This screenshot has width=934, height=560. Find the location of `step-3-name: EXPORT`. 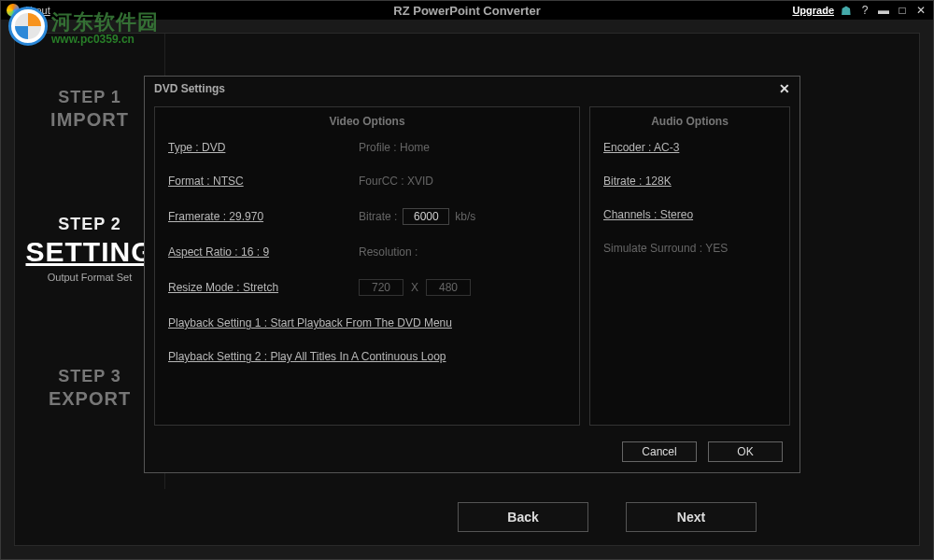

step-3-name: EXPORT is located at coordinates (90, 399).